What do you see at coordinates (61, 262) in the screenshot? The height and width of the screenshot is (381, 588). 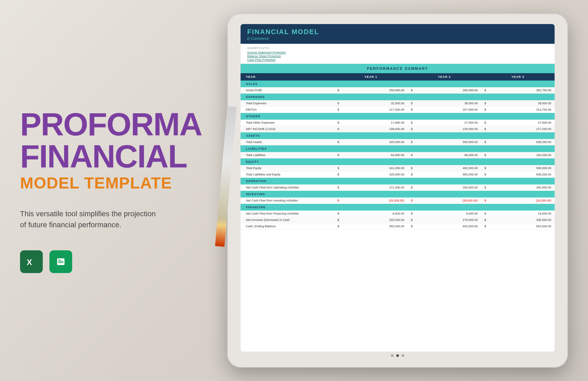 I see `sheets-icon` at bounding box center [61, 262].